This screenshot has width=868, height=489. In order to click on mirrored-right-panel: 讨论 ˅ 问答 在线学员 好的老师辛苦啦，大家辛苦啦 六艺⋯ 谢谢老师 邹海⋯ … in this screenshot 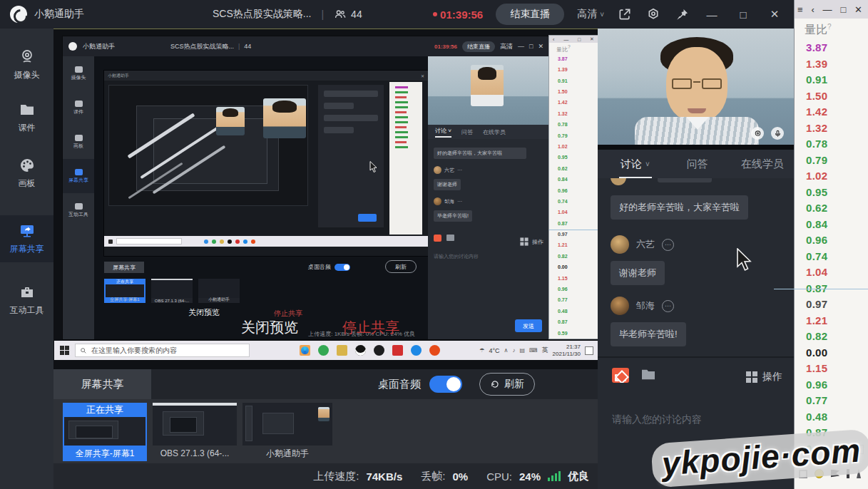, I will do `click(489, 198)`.